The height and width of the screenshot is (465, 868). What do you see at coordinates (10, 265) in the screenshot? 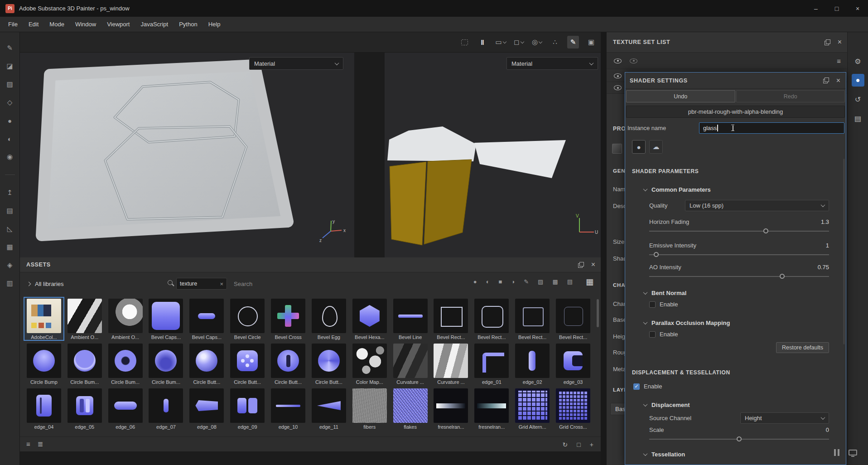
I see `bake-icon: ◈` at bounding box center [10, 265].